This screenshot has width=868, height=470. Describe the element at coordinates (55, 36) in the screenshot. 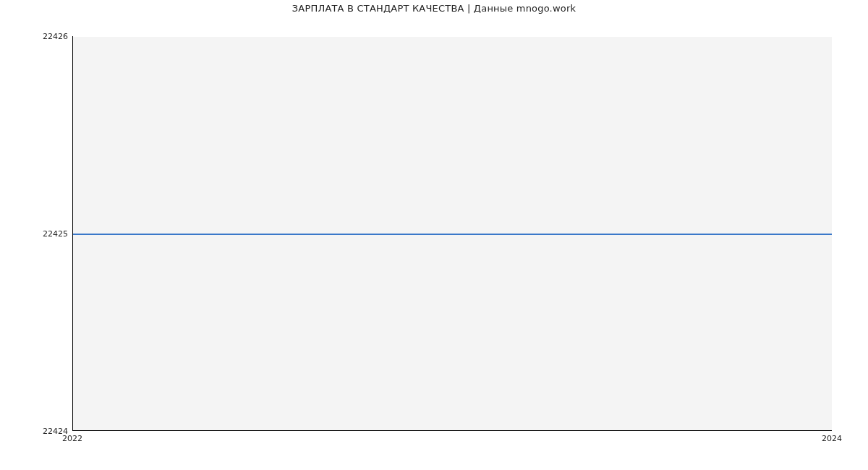

I see `ytick-22426: 22426` at that location.